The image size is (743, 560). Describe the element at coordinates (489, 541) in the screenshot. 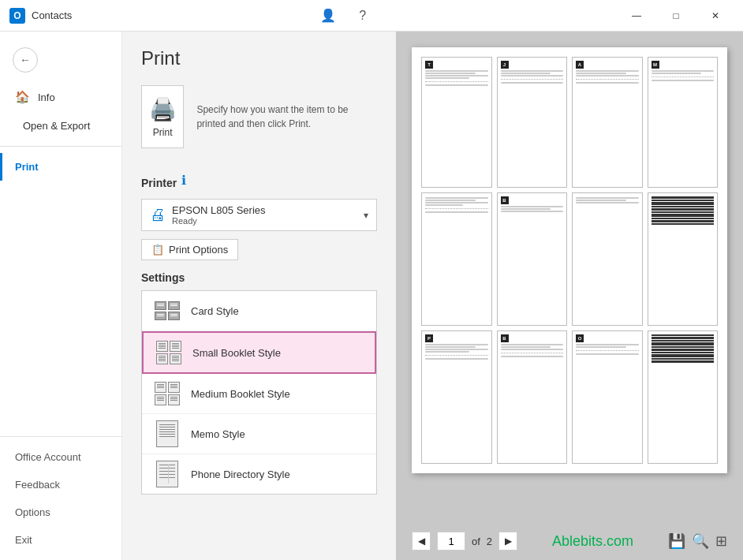

I see `total-pages: 2` at that location.